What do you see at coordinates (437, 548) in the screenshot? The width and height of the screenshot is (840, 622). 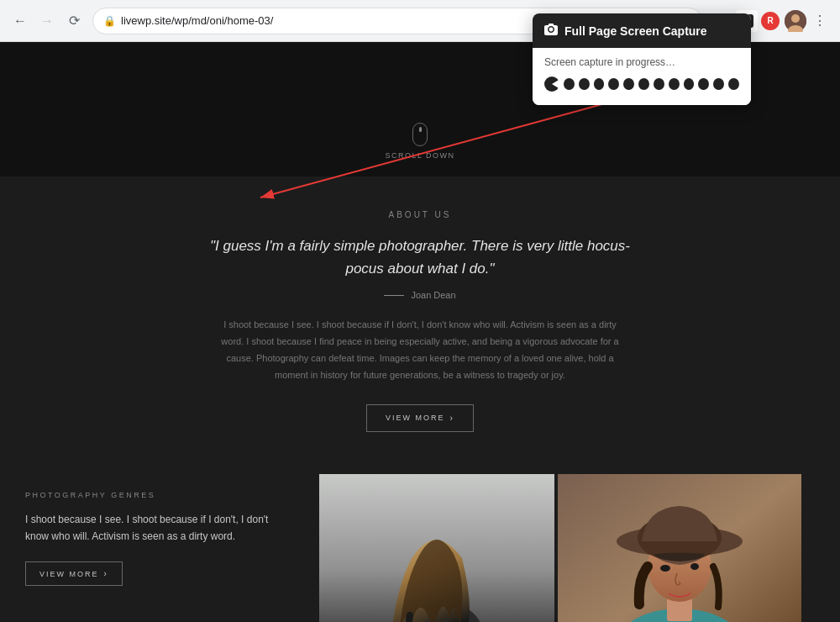 I see `center-photo` at bounding box center [437, 548].